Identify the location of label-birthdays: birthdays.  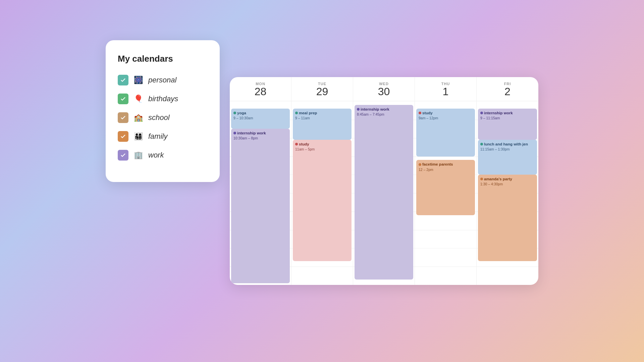
(163, 99).